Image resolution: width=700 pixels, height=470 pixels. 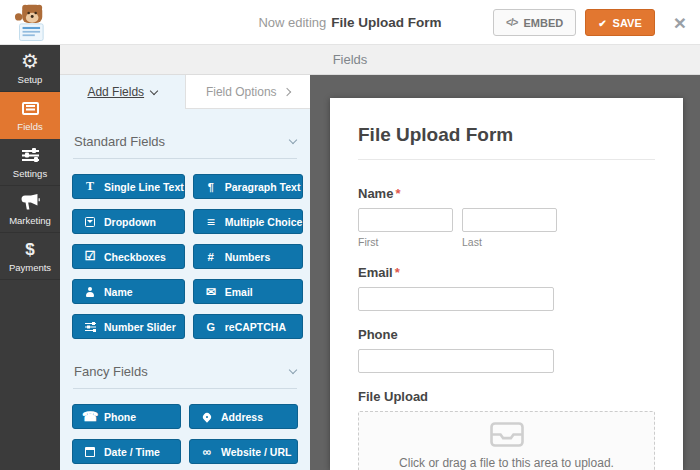 What do you see at coordinates (30, 250) in the screenshot?
I see `dollar-icon` at bounding box center [30, 250].